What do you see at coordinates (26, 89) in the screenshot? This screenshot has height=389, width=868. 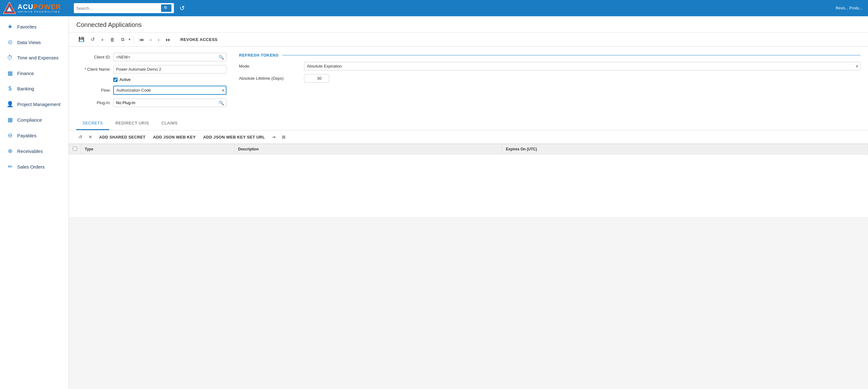 I see `sidebar-item-label: Banking` at bounding box center [26, 89].